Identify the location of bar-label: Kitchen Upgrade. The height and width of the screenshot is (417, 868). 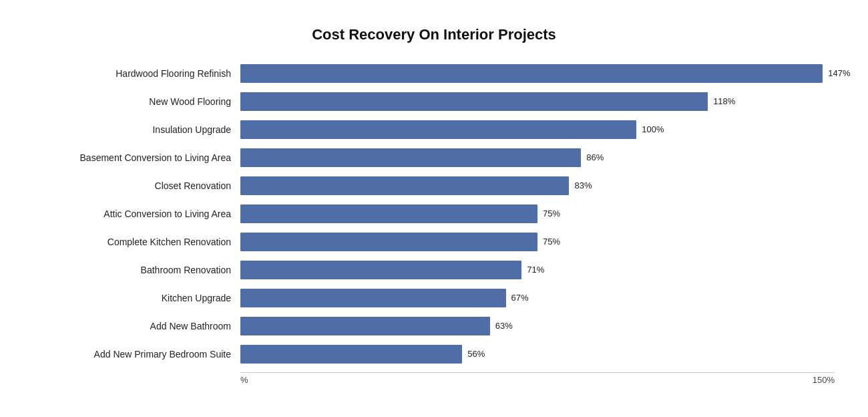
(137, 298).